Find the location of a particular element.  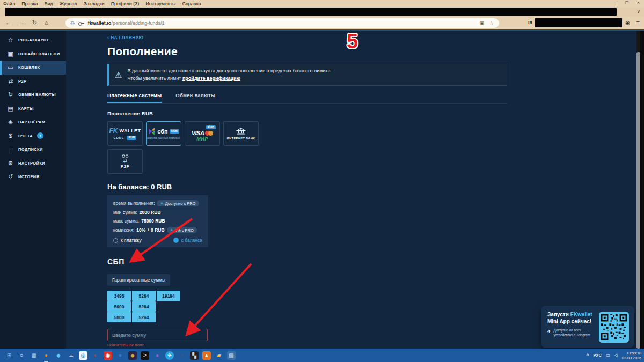

menu-history: Журнал is located at coordinates (69, 4).